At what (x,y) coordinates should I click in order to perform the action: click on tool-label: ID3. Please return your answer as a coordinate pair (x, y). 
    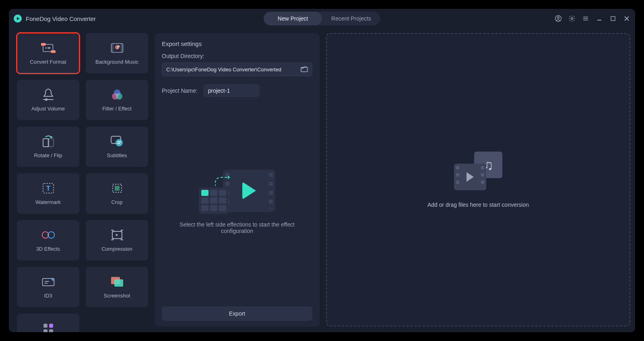
    Looking at the image, I should click on (48, 296).